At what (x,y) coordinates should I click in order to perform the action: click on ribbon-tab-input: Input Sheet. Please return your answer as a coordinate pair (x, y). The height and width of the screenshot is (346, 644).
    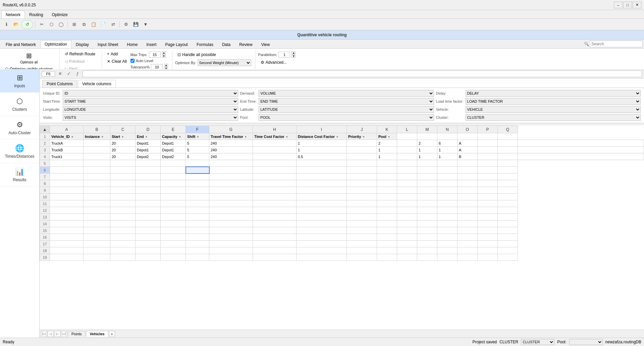
    Looking at the image, I should click on (108, 44).